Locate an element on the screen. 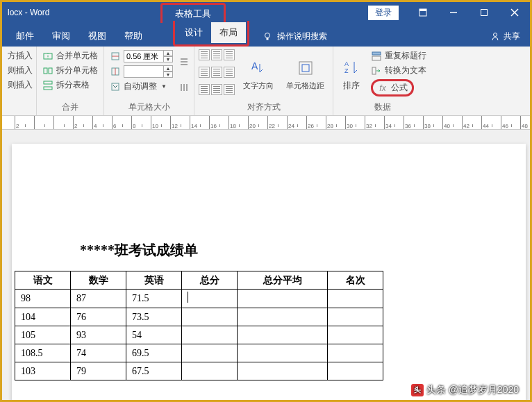 The width and height of the screenshot is (532, 402). ruler-tick: 38 is located at coordinates (433, 123).